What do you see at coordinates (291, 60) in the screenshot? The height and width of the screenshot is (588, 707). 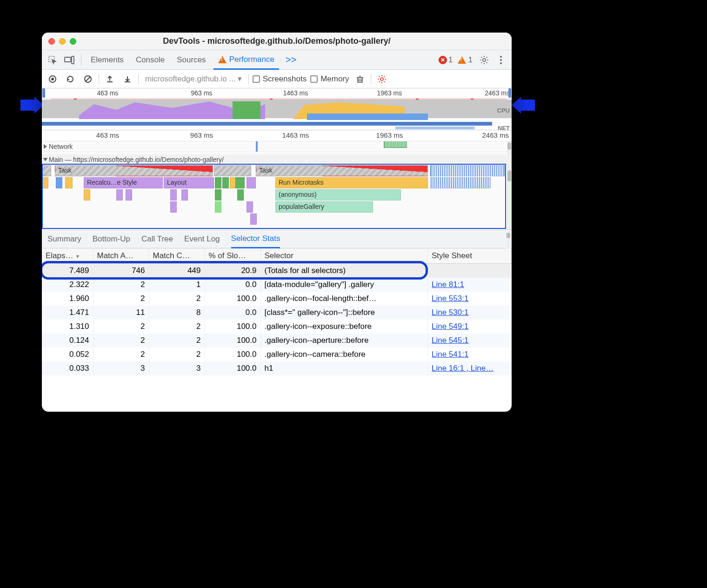 I see `tabs-overflow-button: >>` at bounding box center [291, 60].